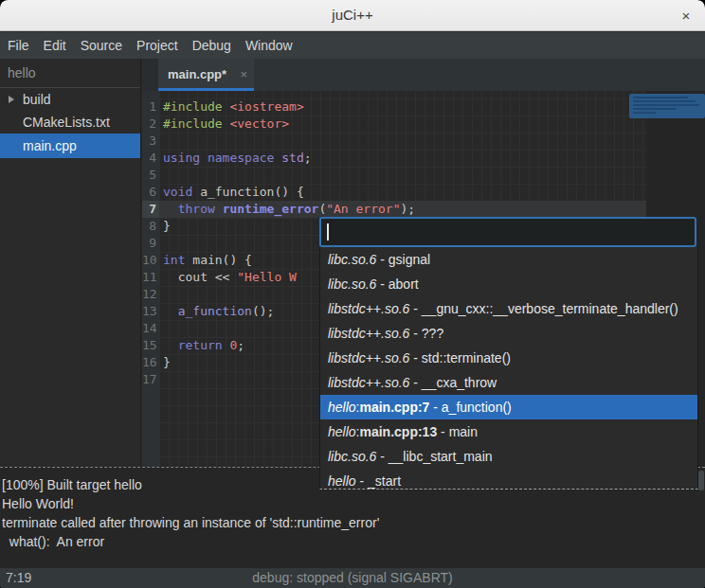 The image size is (705, 588). What do you see at coordinates (509, 284) in the screenshot?
I see `backtrace-item: libc.so.6 - abort` at bounding box center [509, 284].